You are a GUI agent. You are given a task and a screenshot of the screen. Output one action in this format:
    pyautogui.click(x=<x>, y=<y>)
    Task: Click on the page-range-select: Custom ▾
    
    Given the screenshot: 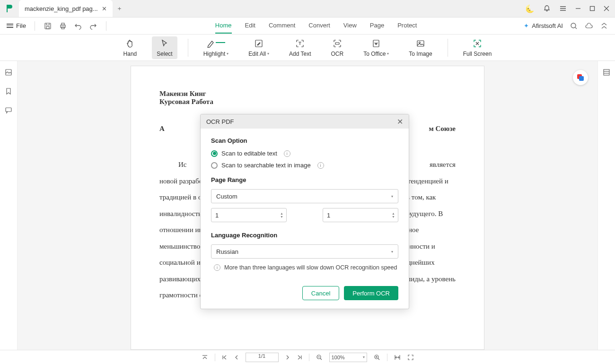 What is the action you would take?
    pyautogui.click(x=305, y=196)
    